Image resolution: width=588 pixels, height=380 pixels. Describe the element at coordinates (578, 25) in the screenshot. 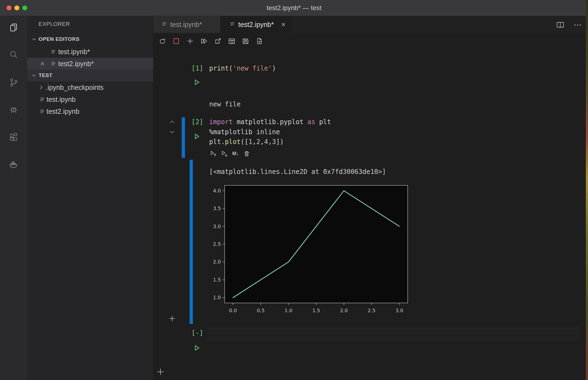

I see `more-actions-button: ⋯` at that location.